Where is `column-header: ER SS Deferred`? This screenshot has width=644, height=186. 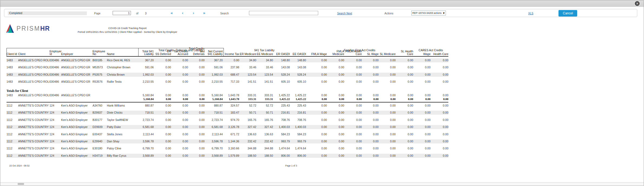 column-header: ER SS Deferred is located at coordinates (162, 53).